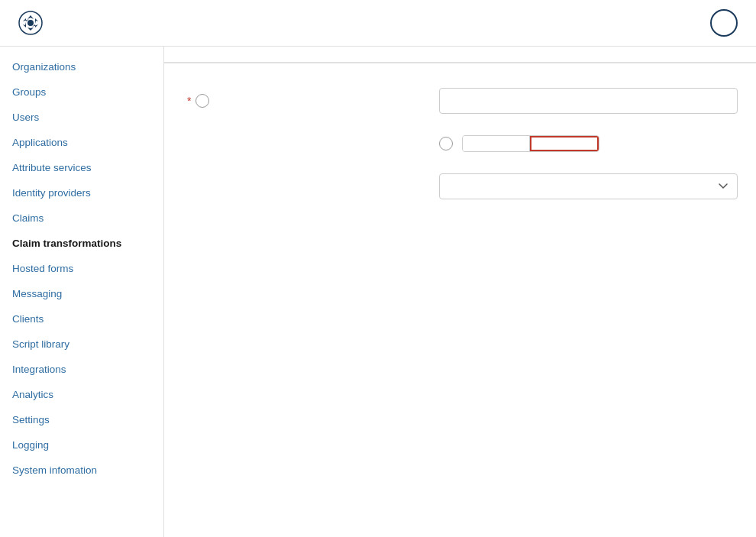 The image size is (756, 537). Describe the element at coordinates (82, 92) in the screenshot. I see `sidebar-item-groups: Groups` at that location.